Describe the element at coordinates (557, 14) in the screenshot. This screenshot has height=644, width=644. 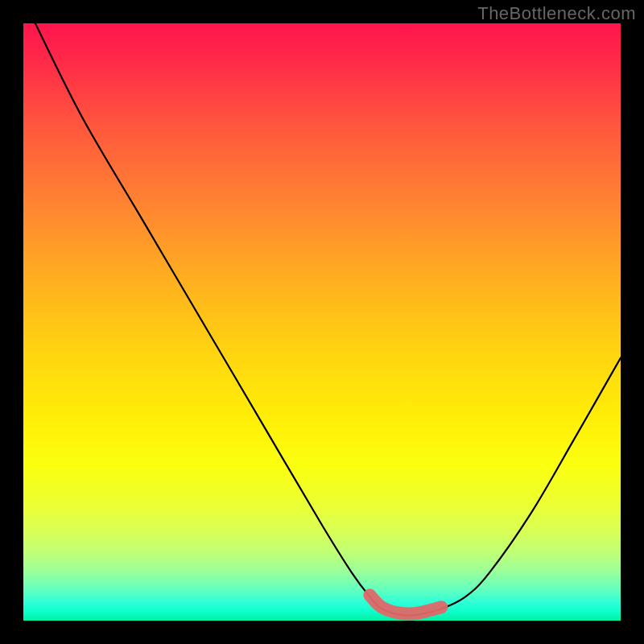
I see `watermark-text: TheBottleneck.com` at that location.